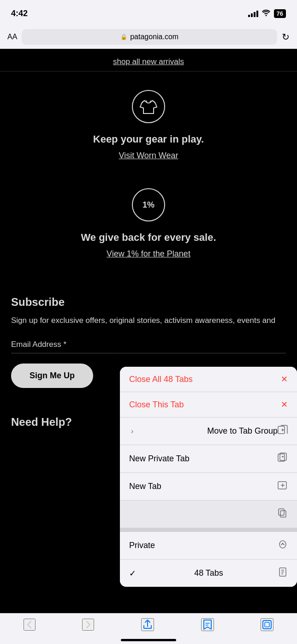  Describe the element at coordinates (160, 459) in the screenshot. I see `new-private-tab-label: New Private Tab` at that location.